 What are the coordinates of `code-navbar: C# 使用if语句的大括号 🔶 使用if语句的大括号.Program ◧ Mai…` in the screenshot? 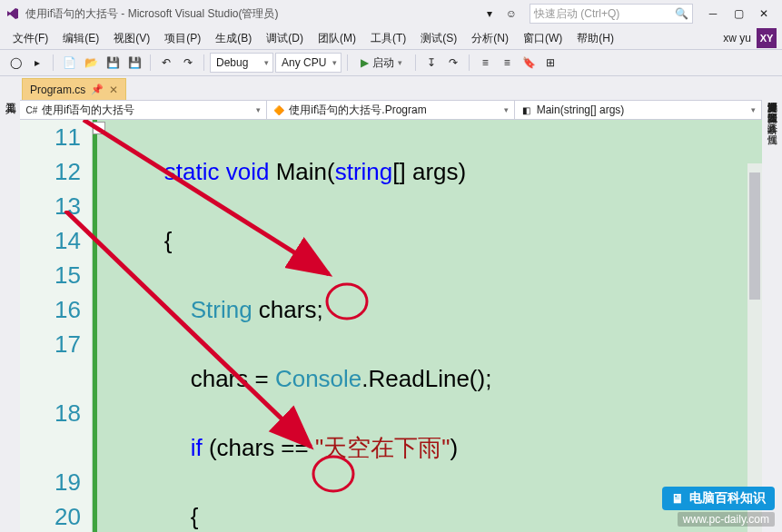 It's located at (391, 110).